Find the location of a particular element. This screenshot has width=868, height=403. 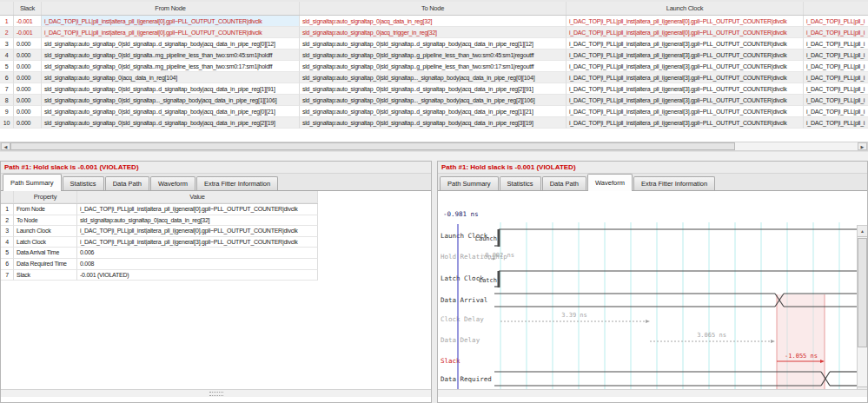

value-cell: sld_signaltap:auto_signaltap_0|acq_data_… is located at coordinates (198, 221).